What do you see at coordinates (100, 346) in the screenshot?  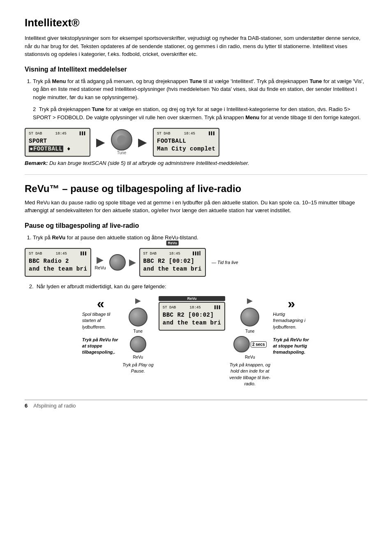 I see `rewind-bold: Tryk på ReVu for at stoppe tilbagespolin…` at bounding box center [100, 346].